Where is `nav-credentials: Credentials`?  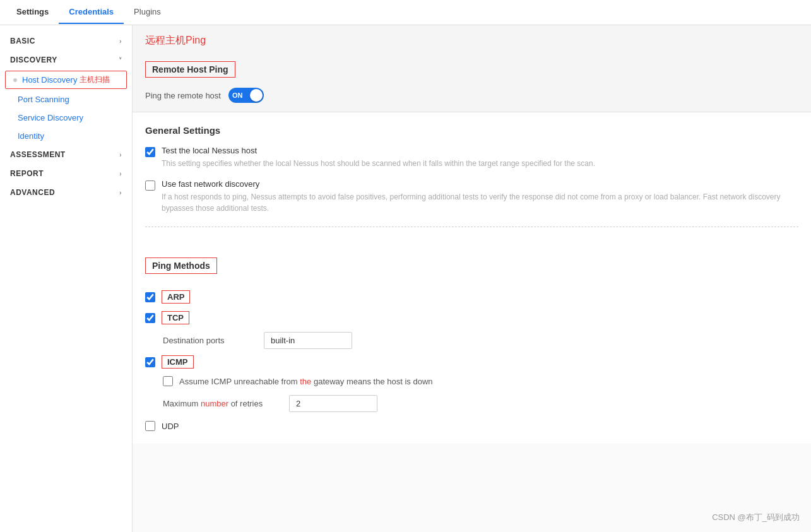 nav-credentials: Credentials is located at coordinates (91, 13).